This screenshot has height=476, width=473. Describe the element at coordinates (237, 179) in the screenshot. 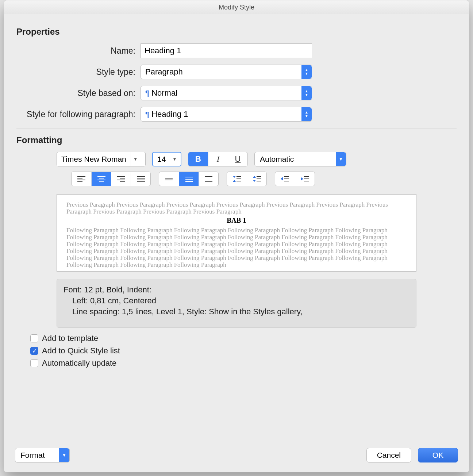

I see `space-before-icon` at that location.